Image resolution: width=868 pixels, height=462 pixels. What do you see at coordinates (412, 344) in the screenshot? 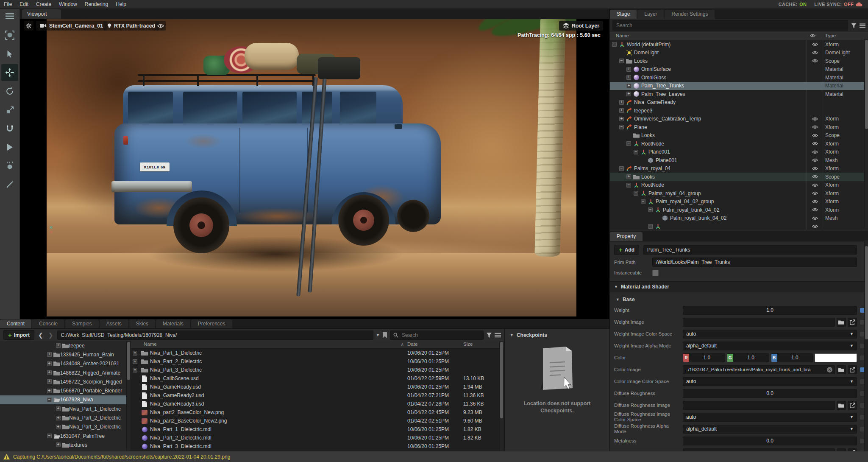
I see `file-column-date: Date` at bounding box center [412, 344].